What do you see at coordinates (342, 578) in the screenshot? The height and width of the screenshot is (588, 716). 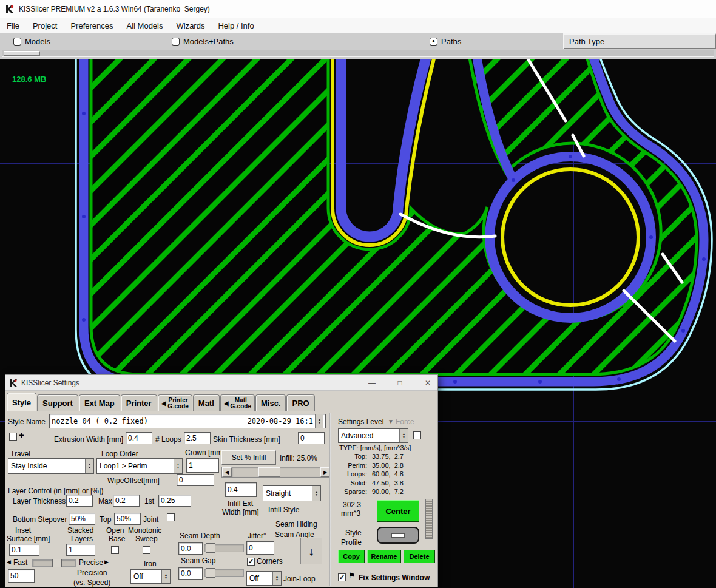 I see `fix-settings-checkbox: ✓` at bounding box center [342, 578].